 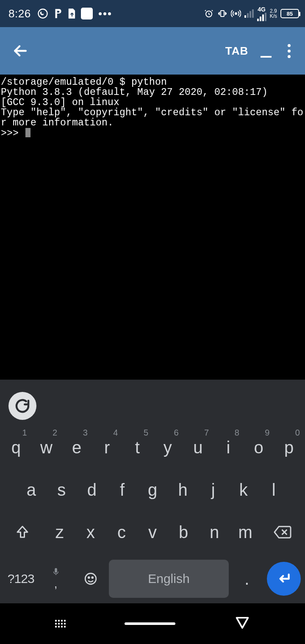 I want to click on key-d: d, so click(x=92, y=490).